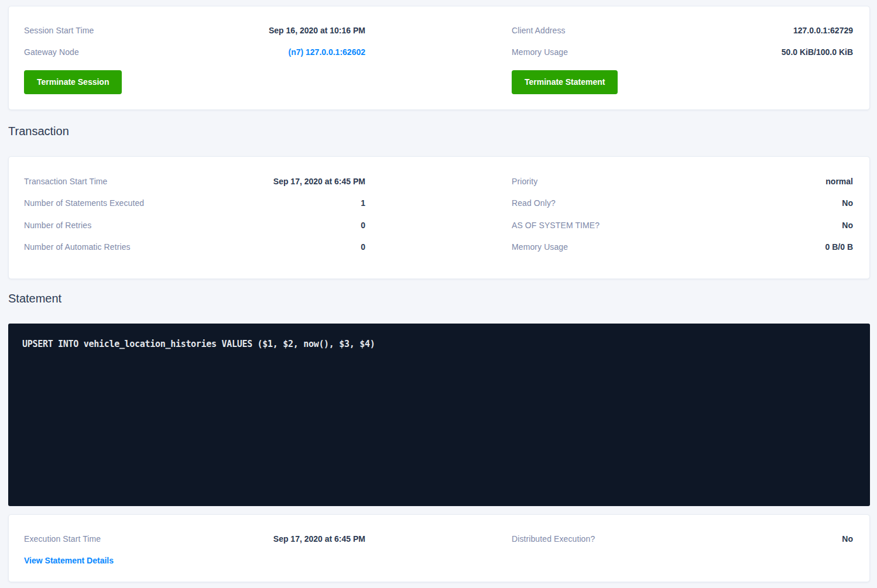  What do you see at coordinates (817, 52) in the screenshot?
I see `session-memory-usage-value: 50.0 KiB/100.0 KiB` at bounding box center [817, 52].